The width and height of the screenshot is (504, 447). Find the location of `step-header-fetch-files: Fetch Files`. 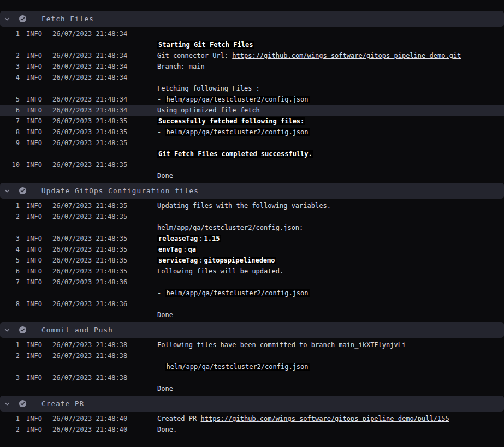

step-header-fetch-files: Fetch Files is located at coordinates (252, 19).